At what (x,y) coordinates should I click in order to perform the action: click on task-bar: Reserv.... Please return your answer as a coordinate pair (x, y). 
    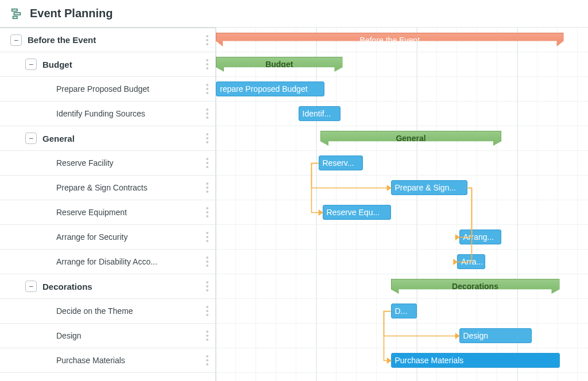
    Looking at the image, I should click on (341, 163).